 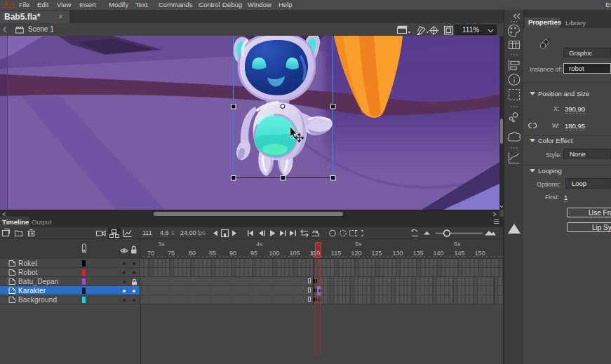 I want to click on svg-text: 111, so click(x=147, y=233).